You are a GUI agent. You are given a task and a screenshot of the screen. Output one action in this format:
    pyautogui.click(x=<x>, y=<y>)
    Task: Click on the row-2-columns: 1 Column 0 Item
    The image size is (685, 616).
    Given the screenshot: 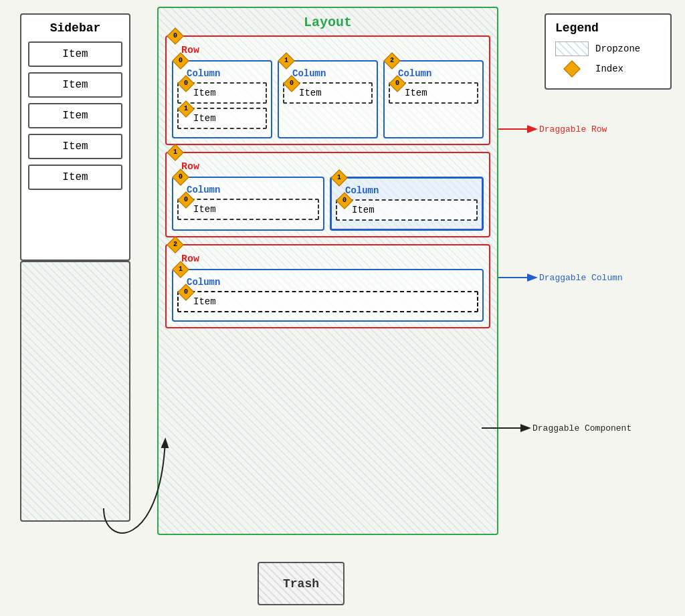 What is the action you would take?
    pyautogui.click(x=328, y=296)
    